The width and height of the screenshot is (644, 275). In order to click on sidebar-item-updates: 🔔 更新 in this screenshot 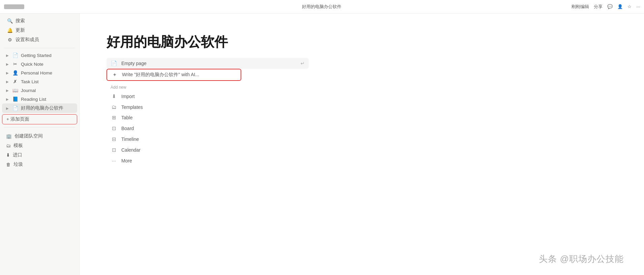, I will do `click(40, 30)`.